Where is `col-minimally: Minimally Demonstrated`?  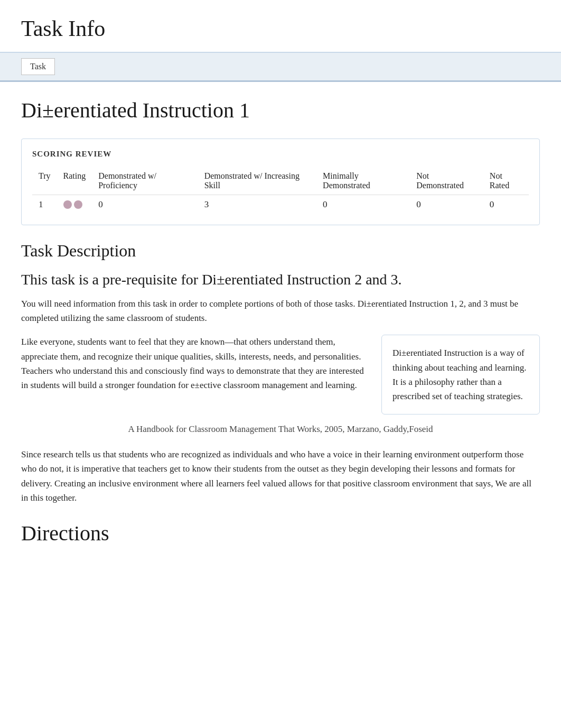 col-minimally: Minimally Demonstrated is located at coordinates (363, 181).